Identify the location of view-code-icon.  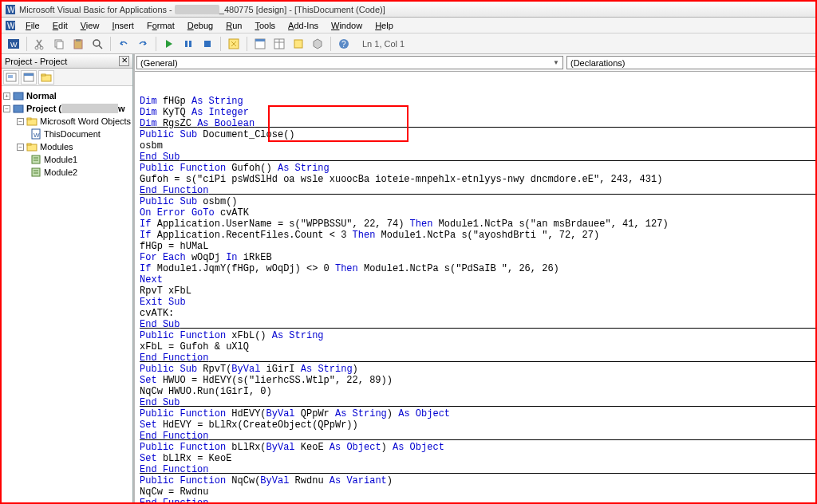
(11, 77).